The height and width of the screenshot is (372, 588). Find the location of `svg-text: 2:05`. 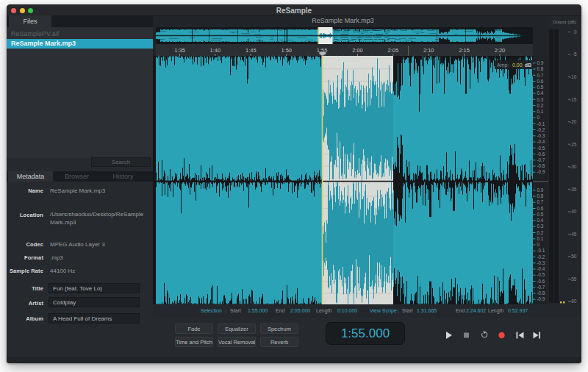

svg-text: 2:05 is located at coordinates (392, 50).